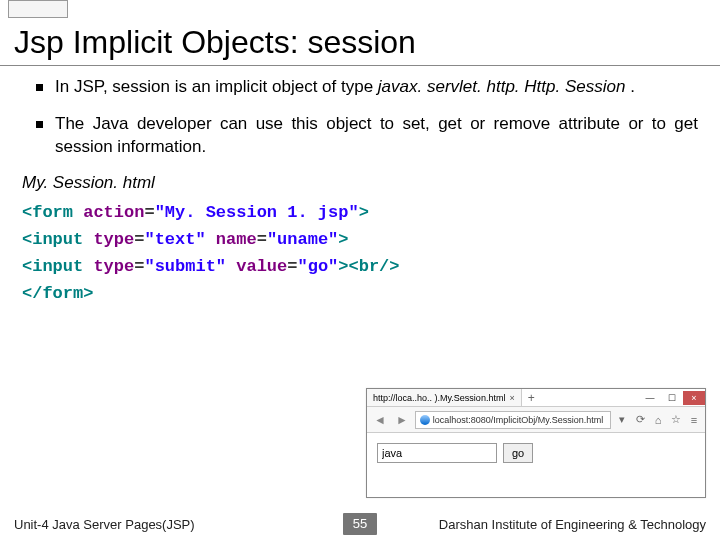 The height and width of the screenshot is (540, 720). I want to click on minimize-icon: —, so click(650, 398).